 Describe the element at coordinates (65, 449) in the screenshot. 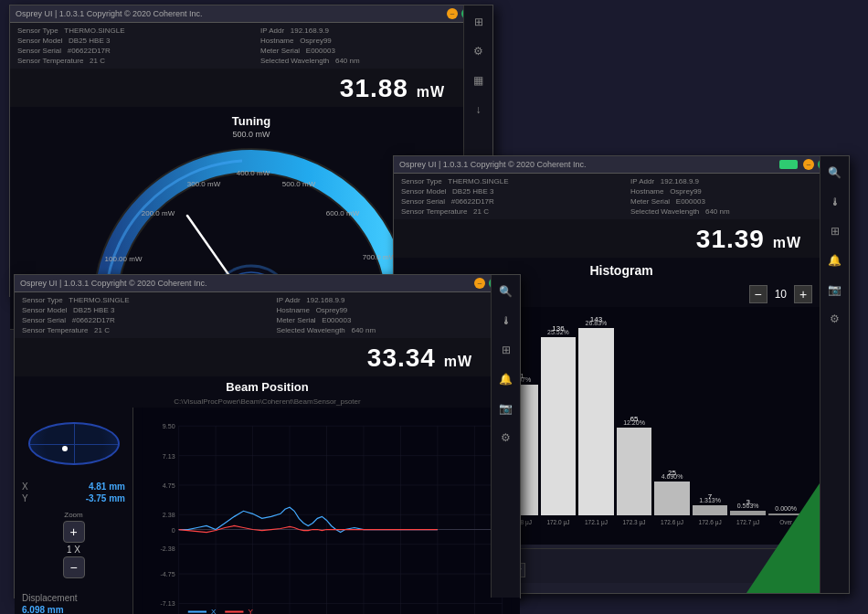

I see `beam-dot` at that location.